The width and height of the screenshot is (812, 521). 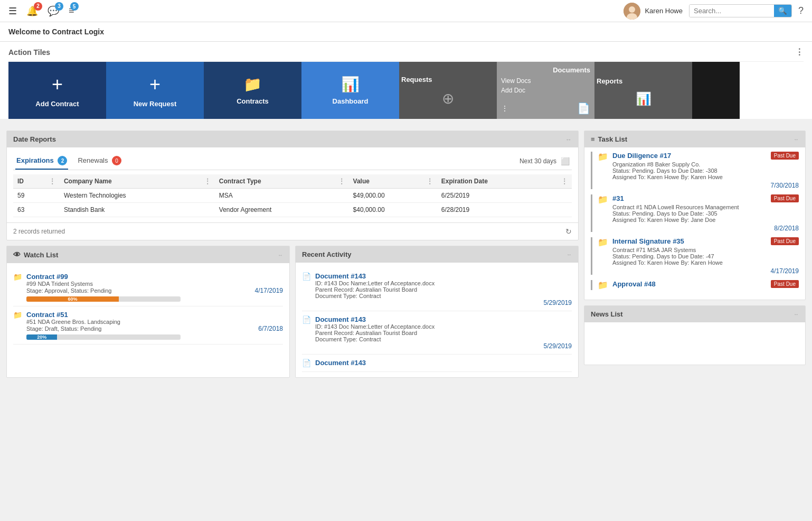 I want to click on tile-contracts: 📁 Contracts, so click(x=252, y=90).